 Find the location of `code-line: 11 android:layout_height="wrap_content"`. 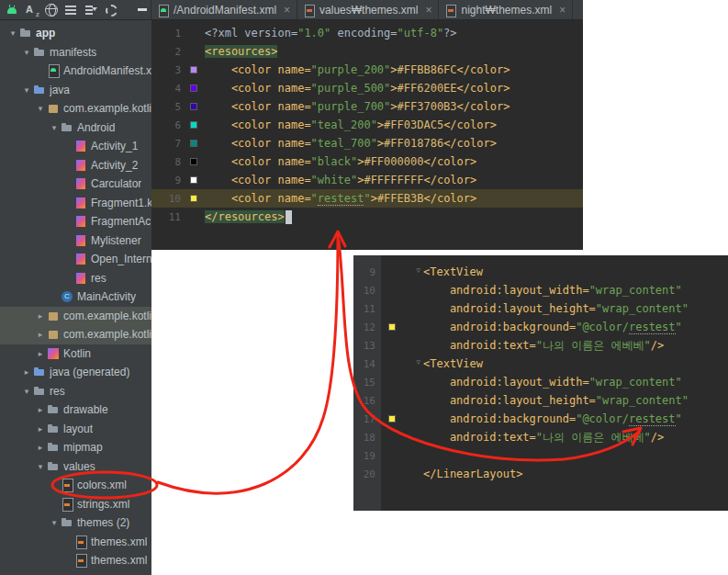

code-line: 11 android:layout_height="wrap_content" is located at coordinates (541, 309).